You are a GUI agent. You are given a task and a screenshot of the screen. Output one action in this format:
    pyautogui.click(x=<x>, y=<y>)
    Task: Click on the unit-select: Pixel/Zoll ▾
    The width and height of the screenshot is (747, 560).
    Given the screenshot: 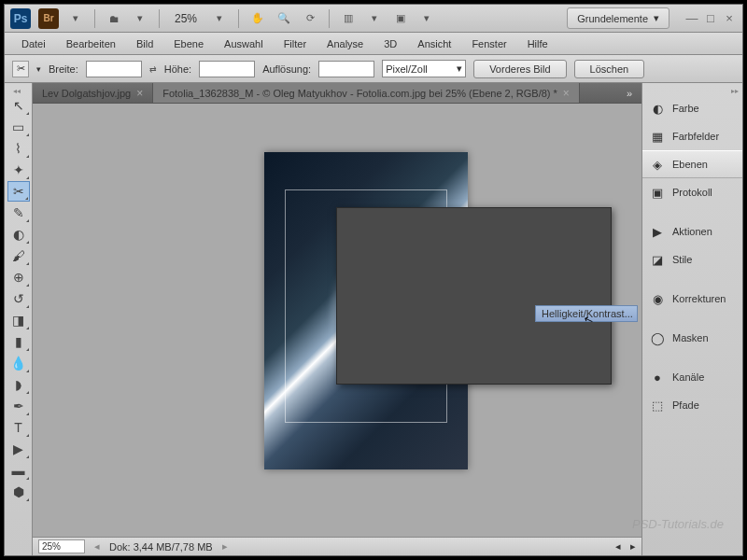 What is the action you would take?
    pyautogui.click(x=424, y=69)
    